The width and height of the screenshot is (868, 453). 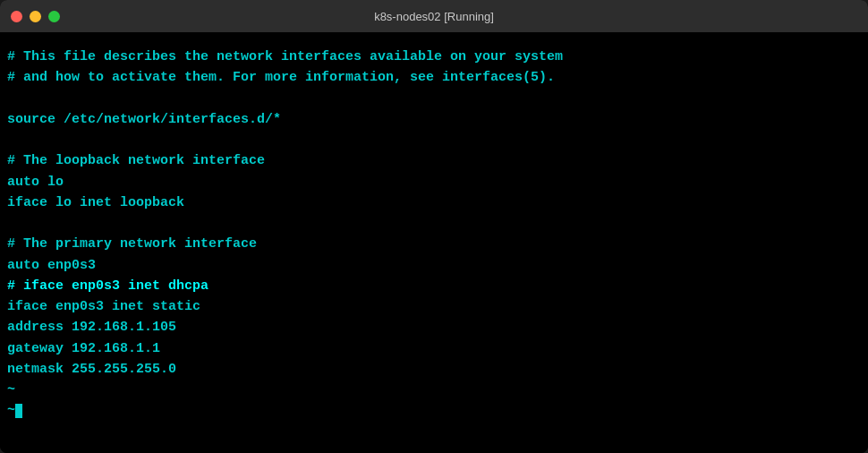 What do you see at coordinates (434, 244) in the screenshot?
I see `terminal-line-10: # The primary network interface` at bounding box center [434, 244].